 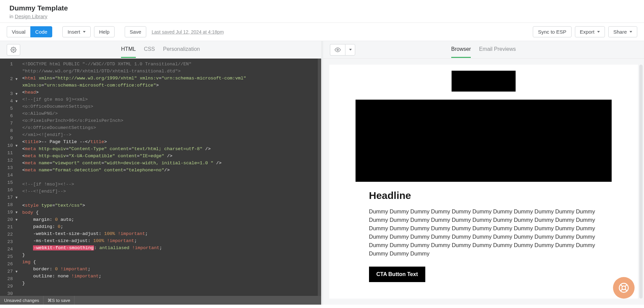 What do you see at coordinates (322, 32) in the screenshot?
I see `primary-toolbar: Visual Code Insert Help Save Last saved …` at bounding box center [322, 32].